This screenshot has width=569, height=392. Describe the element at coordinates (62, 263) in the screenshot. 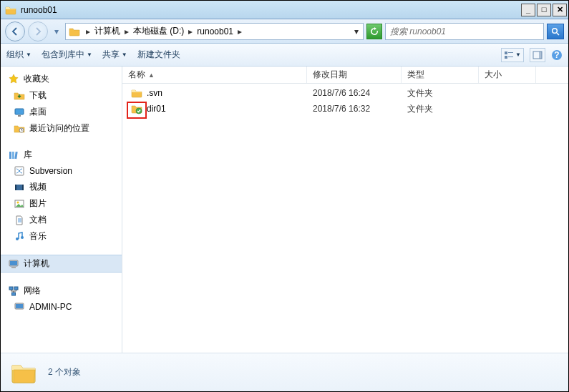

I see `sidebar-computer: 计算机` at that location.